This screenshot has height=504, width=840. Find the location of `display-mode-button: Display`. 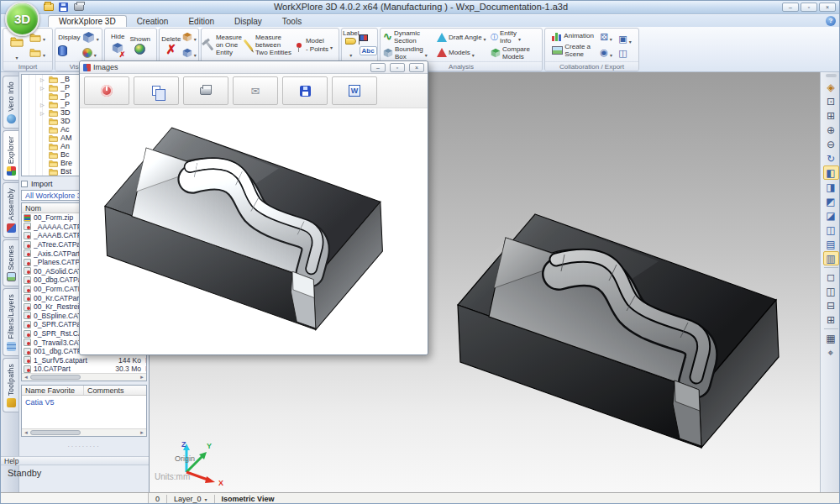

display-mode-button: Display is located at coordinates (69, 37).